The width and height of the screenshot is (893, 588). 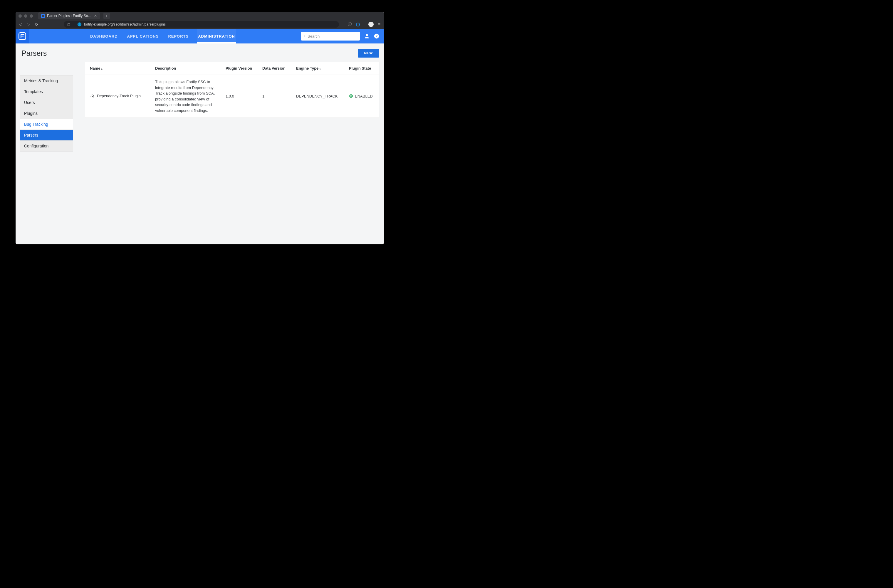 What do you see at coordinates (363, 68) in the screenshot?
I see `col-plugin-state: Plugin State` at bounding box center [363, 68].